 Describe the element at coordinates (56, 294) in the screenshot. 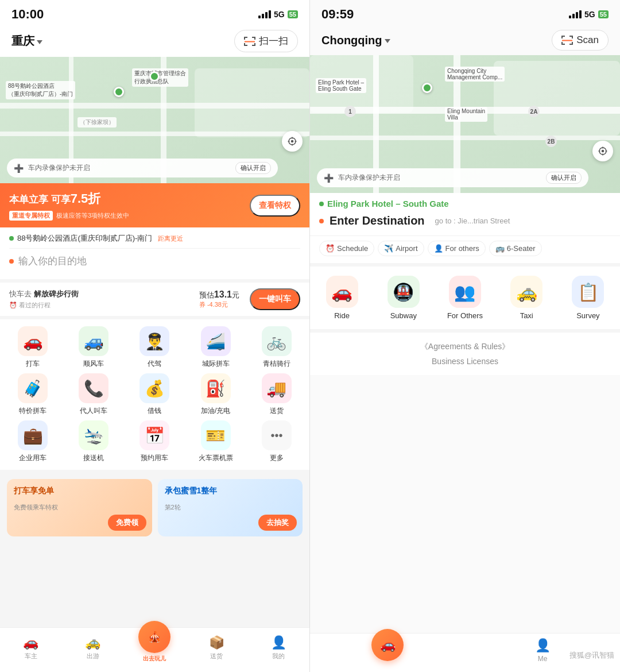

I see `quick-go-dest: 解放碑步行街` at that location.